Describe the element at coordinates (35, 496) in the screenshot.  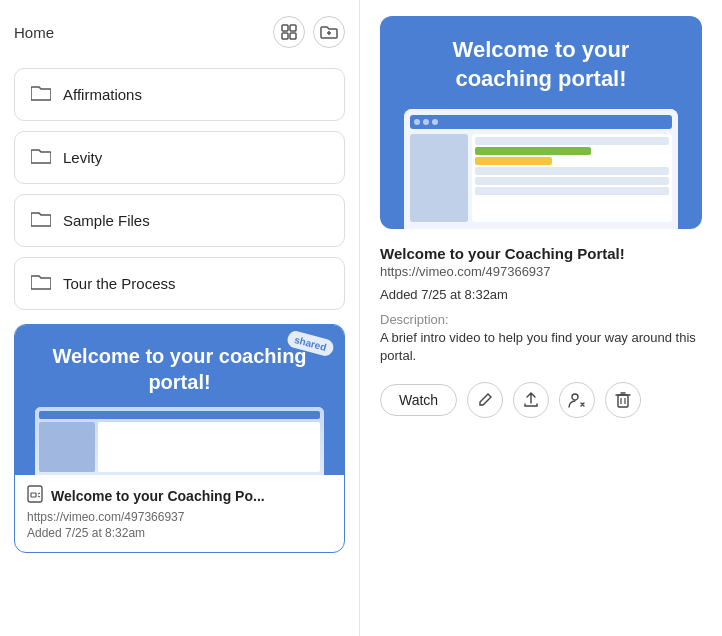
I see `video-file-icon` at that location.